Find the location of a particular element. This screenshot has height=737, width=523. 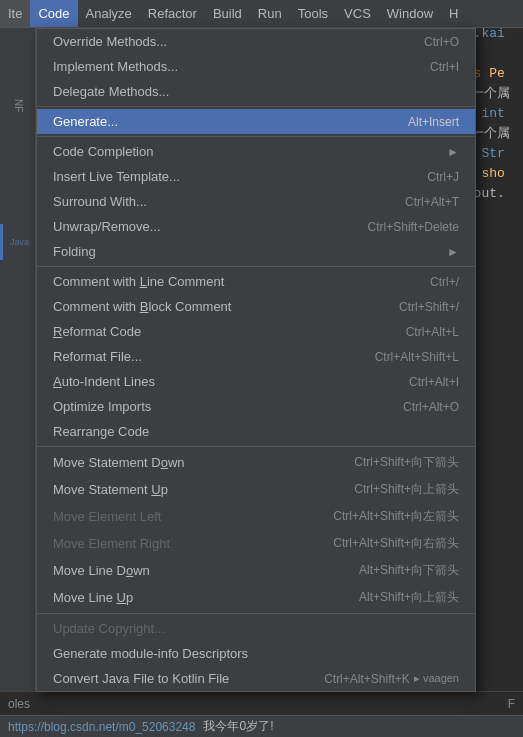

menu-generate: Generate... Alt+Insert is located at coordinates (256, 122).